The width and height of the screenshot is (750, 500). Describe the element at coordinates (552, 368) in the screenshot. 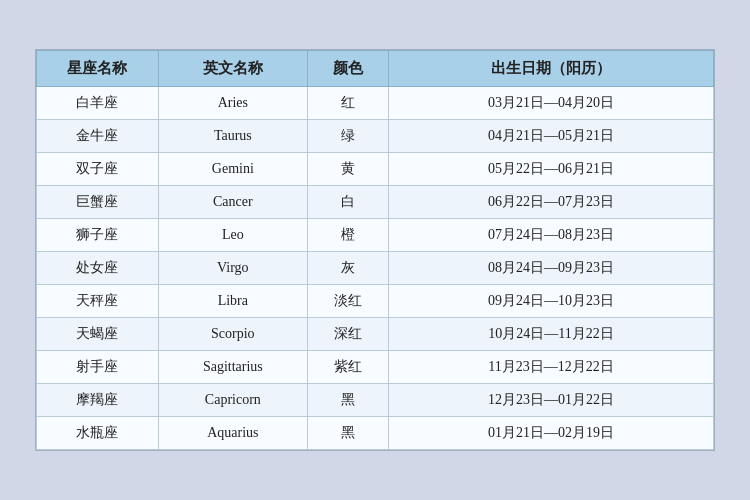

I see `cell-date: 11月23日—12月22日` at that location.